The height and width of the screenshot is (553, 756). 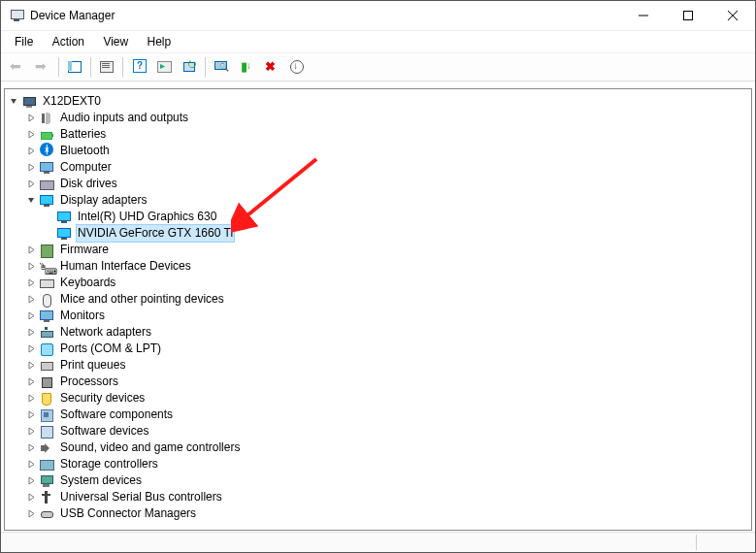 What do you see at coordinates (82, 316) in the screenshot?
I see `tree-item-label: Monitors` at bounding box center [82, 316].